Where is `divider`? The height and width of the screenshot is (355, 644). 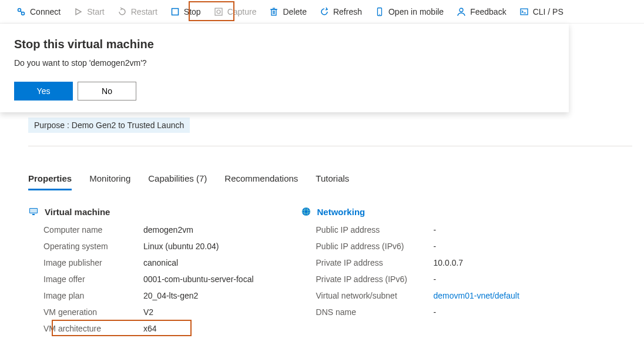
divider is located at coordinates (330, 146).